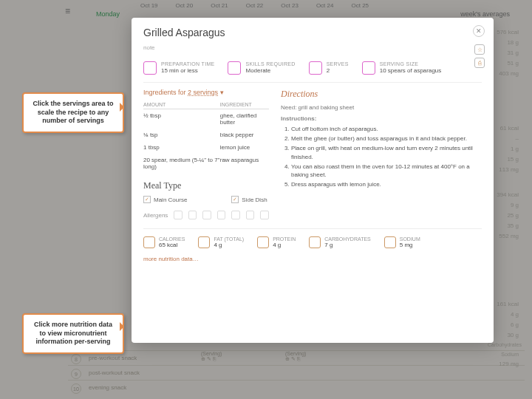 The height and width of the screenshot is (399, 532). What do you see at coordinates (234, 68) in the screenshot?
I see `skill-icon` at bounding box center [234, 68].